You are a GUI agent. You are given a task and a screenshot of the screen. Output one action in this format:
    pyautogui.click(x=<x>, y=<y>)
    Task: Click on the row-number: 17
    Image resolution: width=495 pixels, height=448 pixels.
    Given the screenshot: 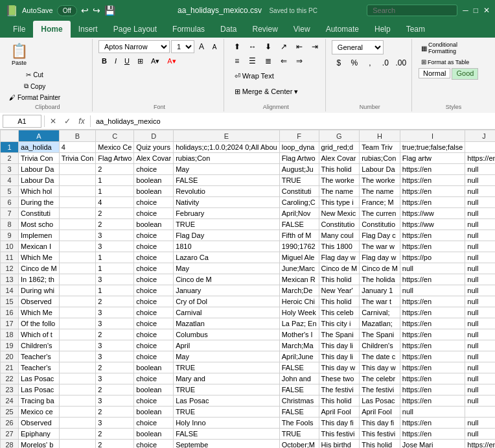 What is the action you would take?
    pyautogui.click(x=10, y=324)
    